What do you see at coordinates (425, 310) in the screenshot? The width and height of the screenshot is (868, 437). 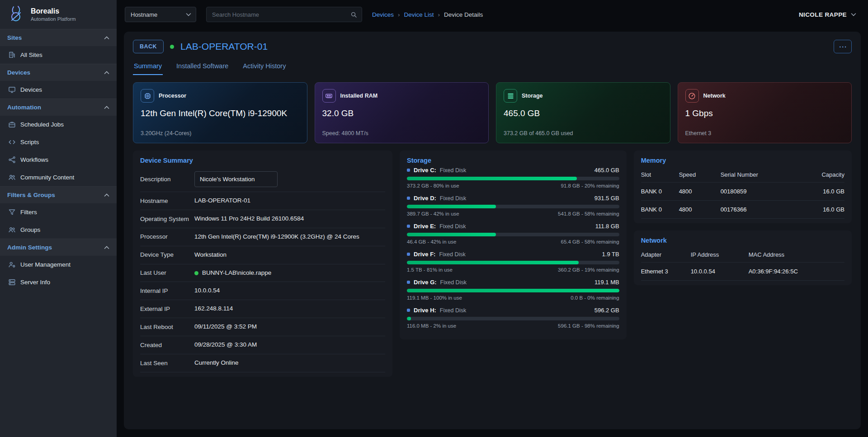 I see `drive-name: Drive H:` at bounding box center [425, 310].